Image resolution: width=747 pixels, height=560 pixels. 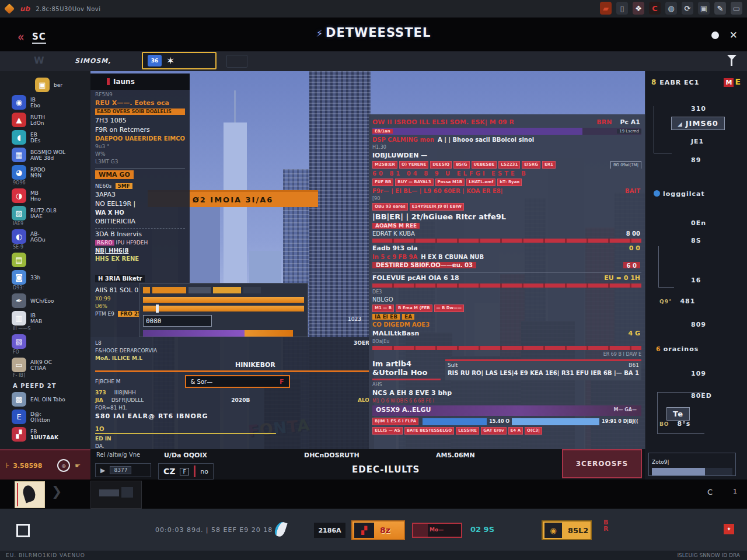 I want to click on target-icon: ◎, so click(x=64, y=466).